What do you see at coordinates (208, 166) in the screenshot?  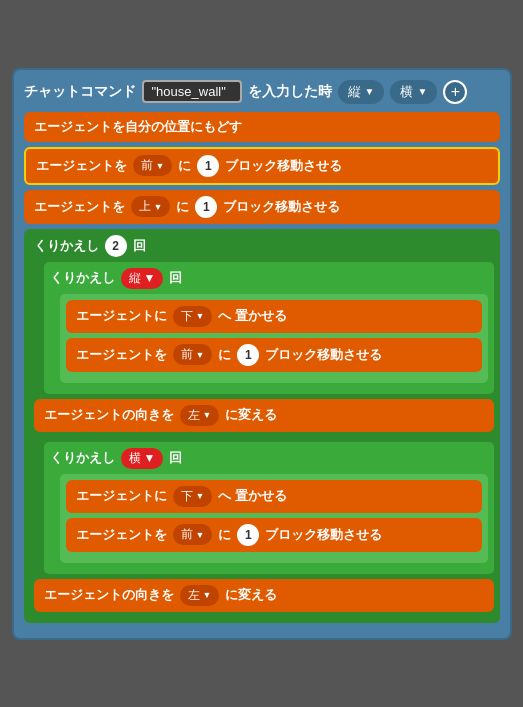 I see `block-num-1: 1` at bounding box center [208, 166].